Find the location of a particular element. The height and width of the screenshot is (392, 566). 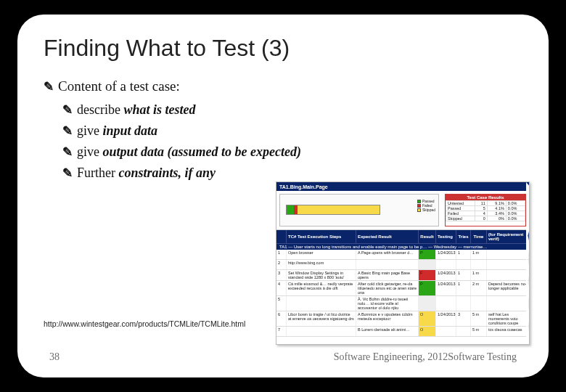

grid-row: 2http://www.bing.com is located at coordinates (403, 265).